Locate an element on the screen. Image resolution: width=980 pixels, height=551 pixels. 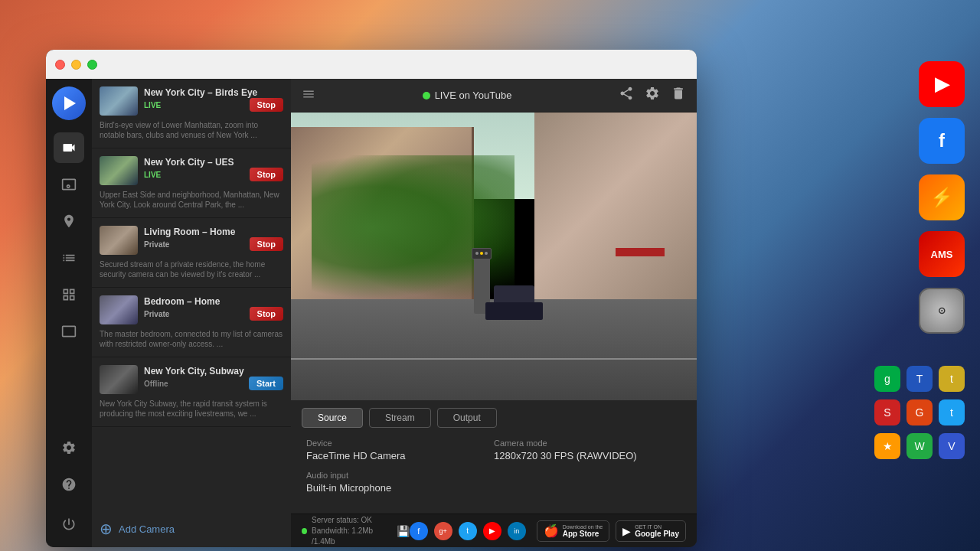
facebook-desktop-icon: f is located at coordinates (942, 141).